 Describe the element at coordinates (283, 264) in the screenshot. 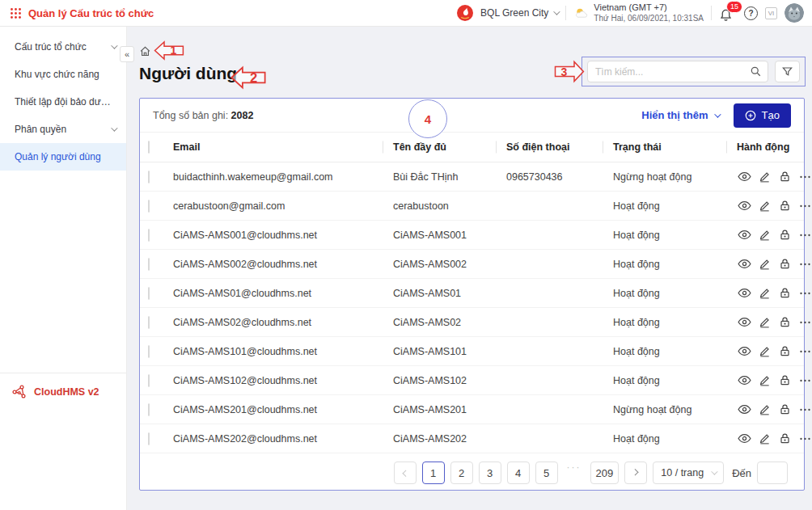

I see `cell-email: CiAMS-AMS002@cloudhms.net` at that location.